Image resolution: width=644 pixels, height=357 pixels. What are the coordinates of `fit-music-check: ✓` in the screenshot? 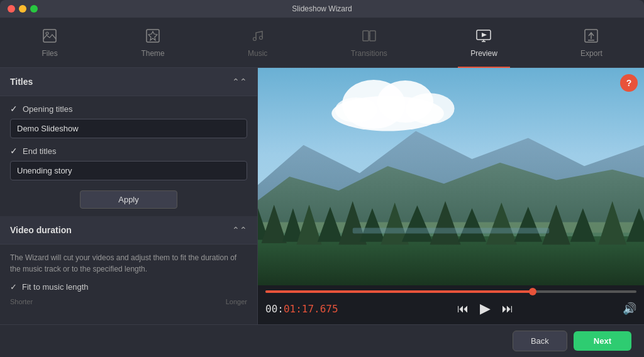 It's located at (14, 287).